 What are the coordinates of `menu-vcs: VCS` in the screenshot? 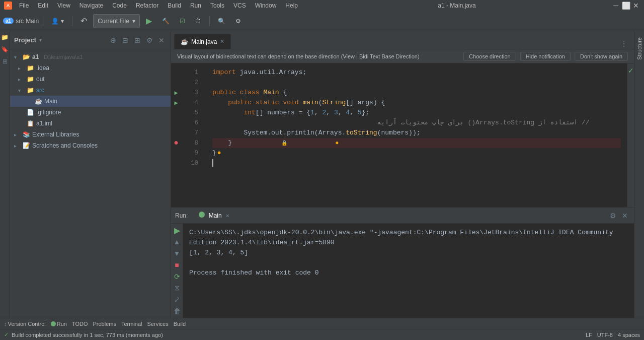 It's located at (239, 6).